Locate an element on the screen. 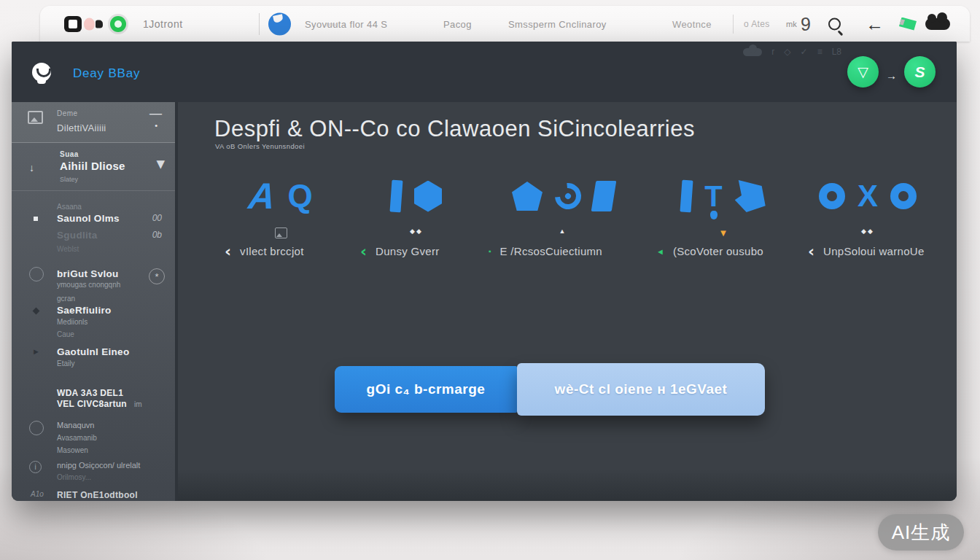 This screenshot has width=980, height=560. window-control-pink-icon is located at coordinates (89, 23).